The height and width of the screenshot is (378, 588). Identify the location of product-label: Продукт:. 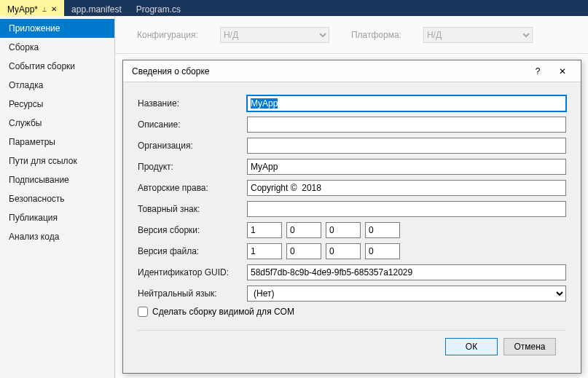
(192, 167).